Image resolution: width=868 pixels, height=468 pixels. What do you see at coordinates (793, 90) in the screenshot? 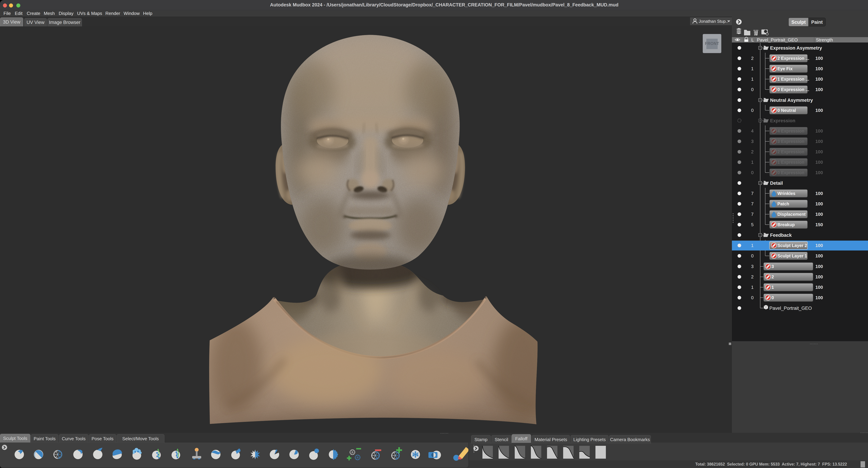
I see `svg-text: 0 Expression ...` at bounding box center [793, 90].